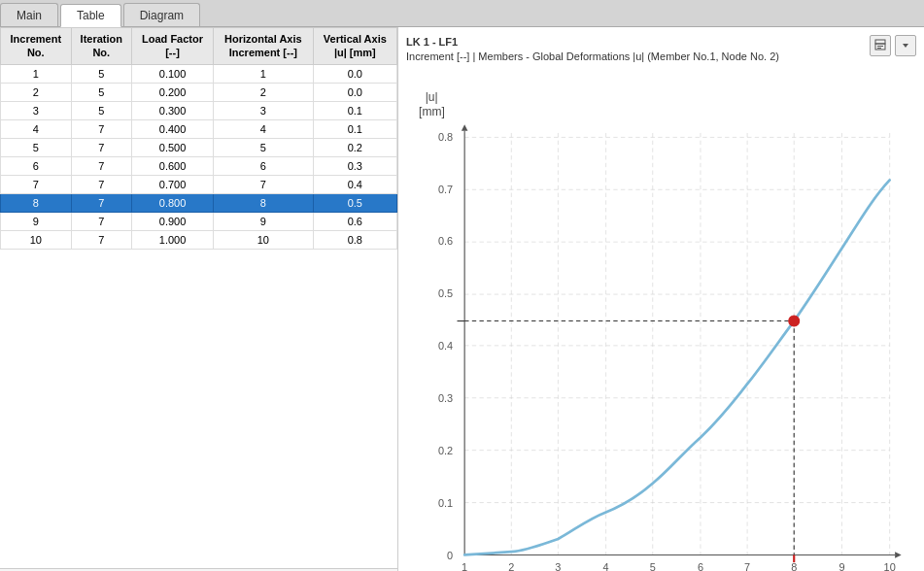 The image size is (924, 571). Describe the element at coordinates (747, 566) in the screenshot. I see `svg-text: 7` at that location.